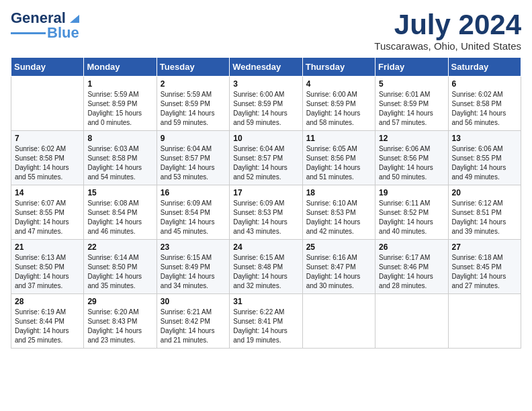 The width and height of the screenshot is (532, 411). Describe the element at coordinates (120, 67) in the screenshot. I see `header-day-monday: Monday` at that location.